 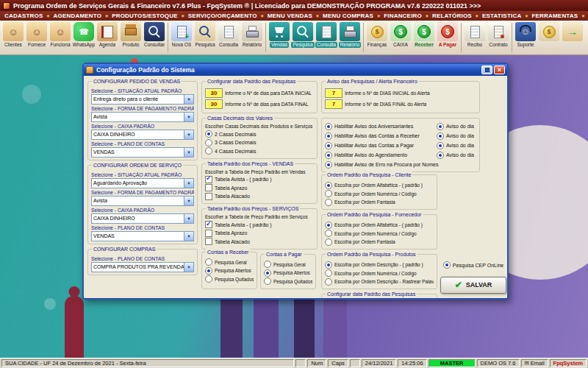 I want to click on alerta-dias-inicial-field: 7, so click(x=334, y=93).